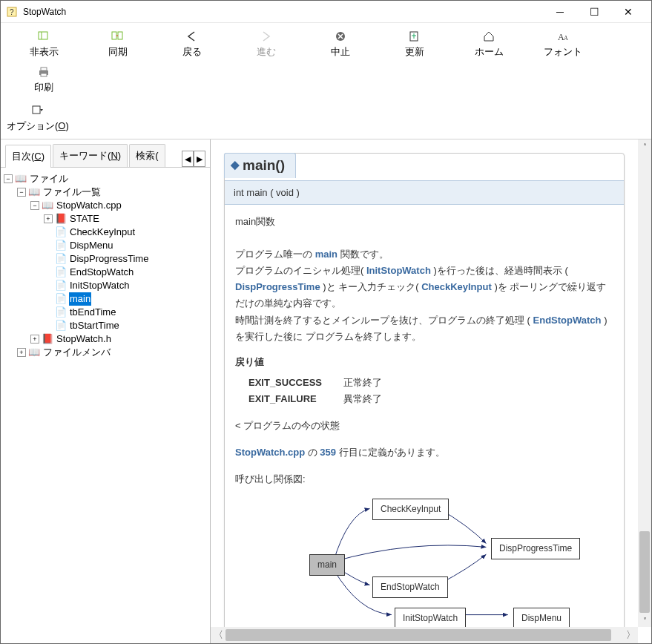 The height and width of the screenshot is (644, 652). Describe the element at coordinates (567, 321) in the screenshot. I see `link-endstopwatch: EndStopWatch` at that location.